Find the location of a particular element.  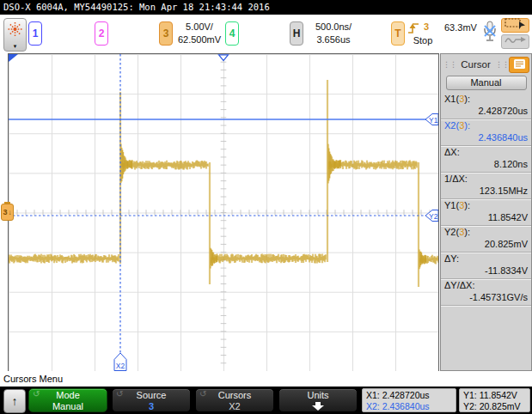

channel-2-button: 2 is located at coordinates (101, 33).